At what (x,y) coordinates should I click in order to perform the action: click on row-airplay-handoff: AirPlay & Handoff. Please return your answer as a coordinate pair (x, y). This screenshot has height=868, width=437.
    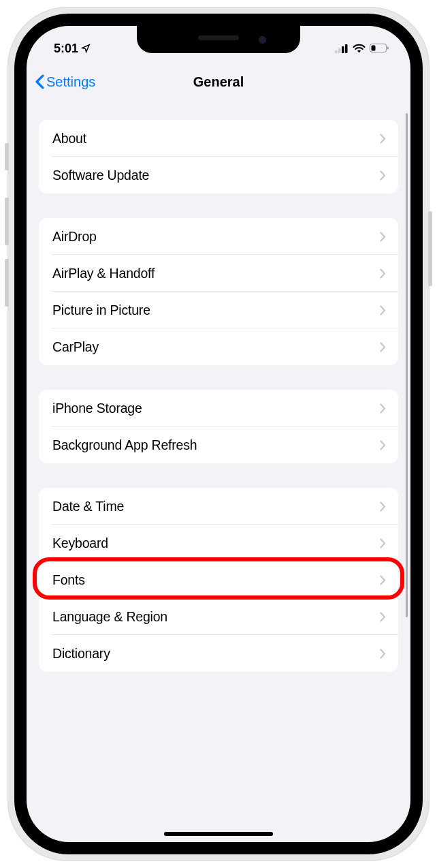
    Looking at the image, I should click on (218, 273).